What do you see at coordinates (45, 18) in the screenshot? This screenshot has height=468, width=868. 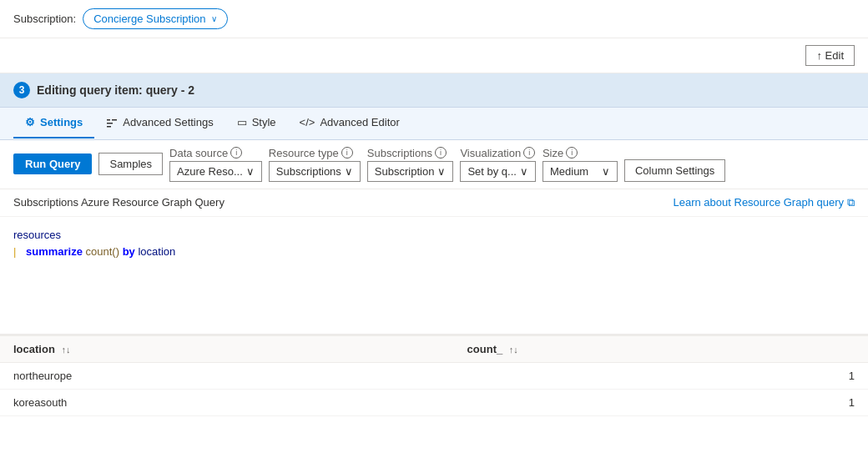 I see `subscription-label: Subscription:` at bounding box center [45, 18].